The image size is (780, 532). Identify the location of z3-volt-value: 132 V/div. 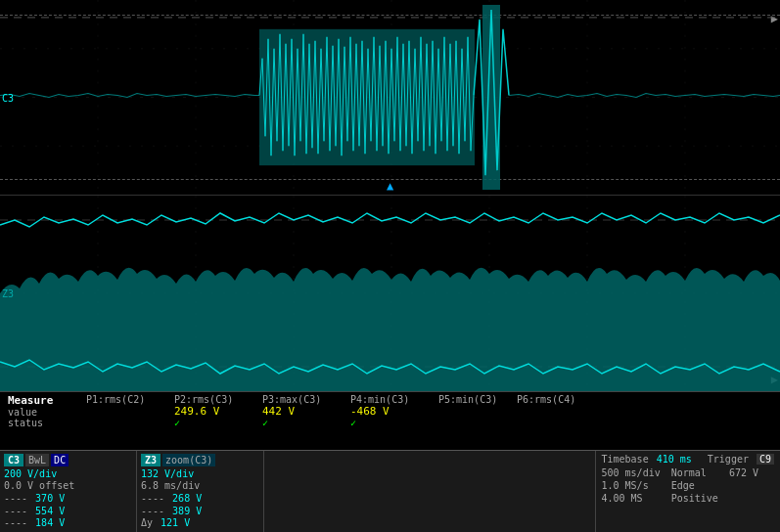
(167, 473).